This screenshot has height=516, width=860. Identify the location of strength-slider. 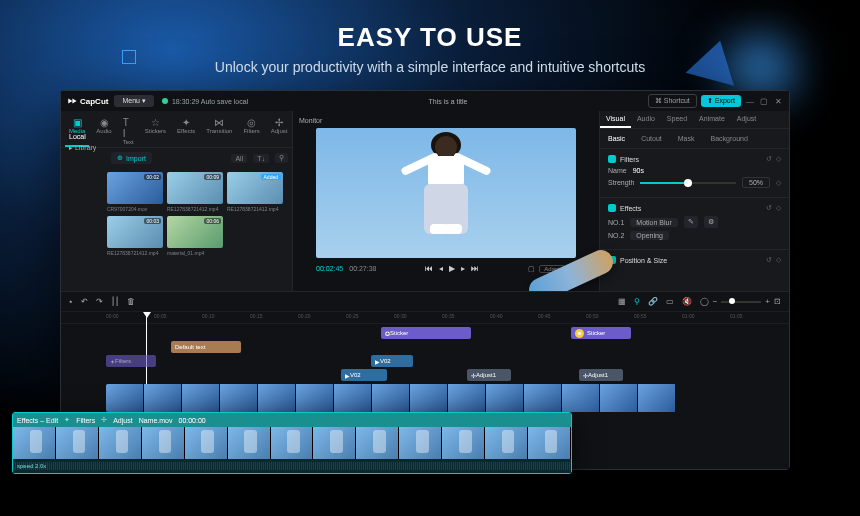
(688, 183).